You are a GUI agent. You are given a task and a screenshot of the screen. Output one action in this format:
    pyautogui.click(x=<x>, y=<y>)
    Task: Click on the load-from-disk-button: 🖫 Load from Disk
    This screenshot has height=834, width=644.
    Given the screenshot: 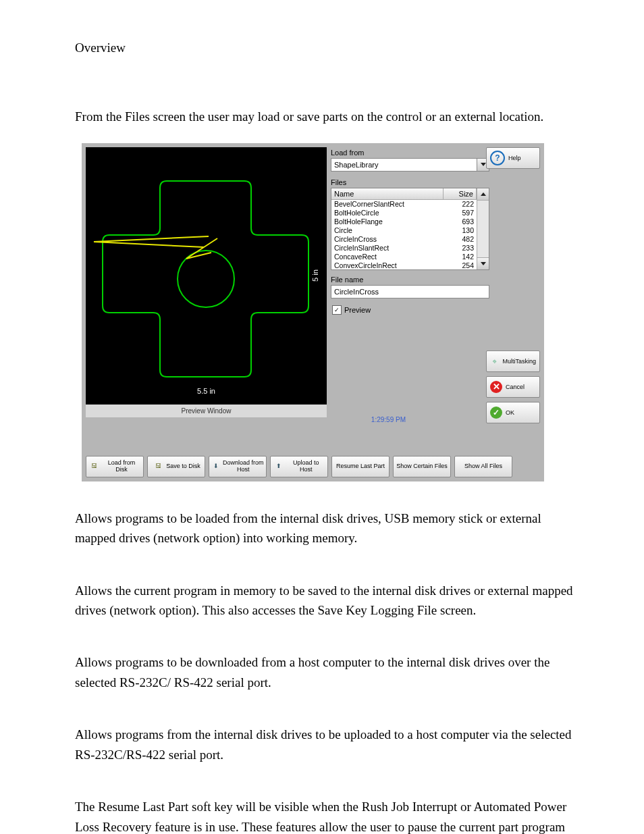 What is the action you would take?
    pyautogui.click(x=115, y=467)
    